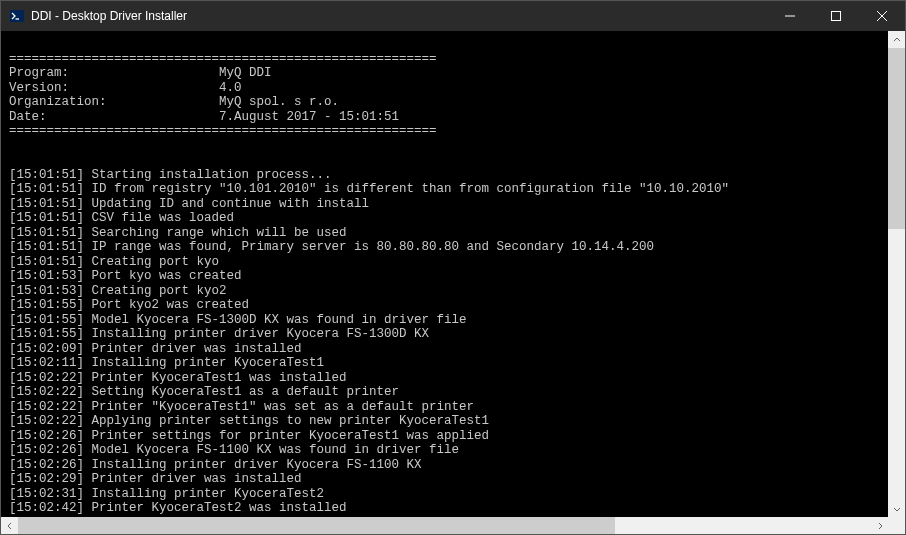 The image size is (906, 535). What do you see at coordinates (897, 40) in the screenshot?
I see `chevron-up-icon` at bounding box center [897, 40].